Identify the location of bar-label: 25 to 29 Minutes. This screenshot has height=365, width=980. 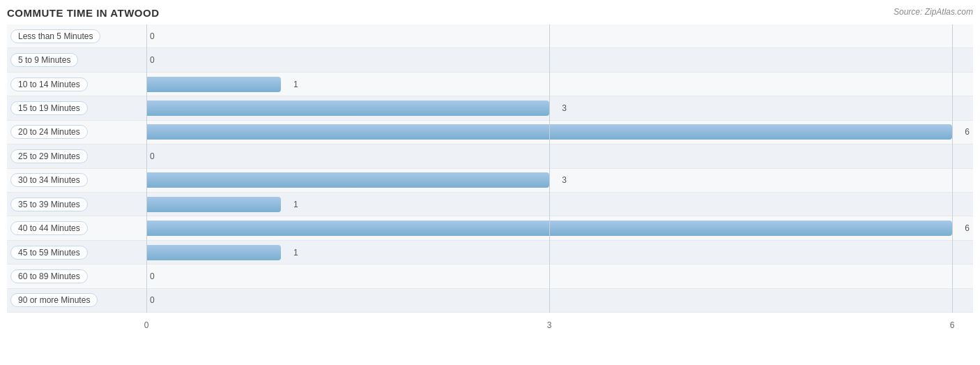
(49, 156).